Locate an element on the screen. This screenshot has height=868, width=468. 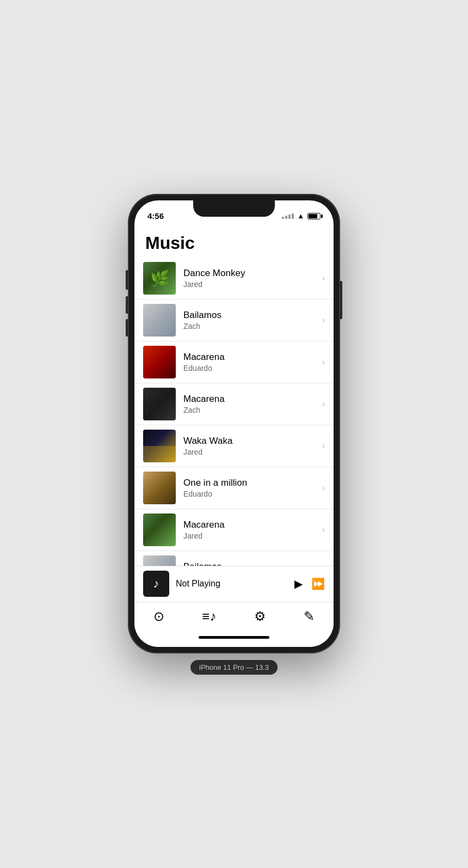
battery-icon is located at coordinates (314, 216).